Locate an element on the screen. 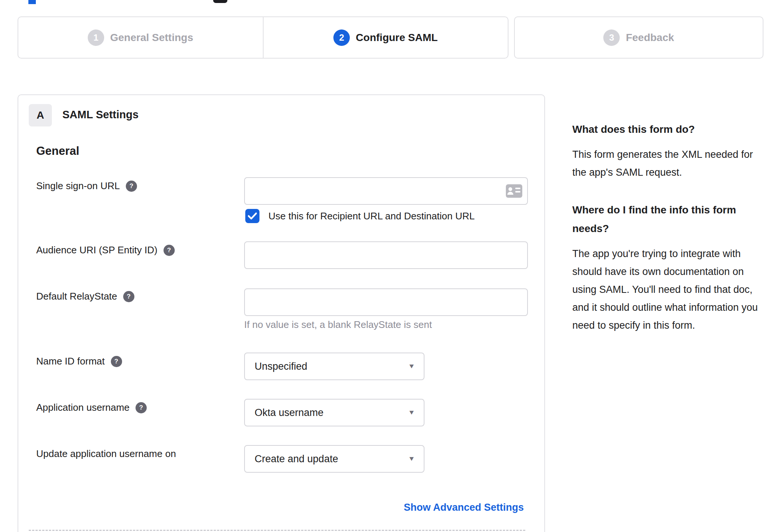 The image size is (781, 532). sidebar-heading-where: Where do I find the info this form needs… is located at coordinates (667, 219).